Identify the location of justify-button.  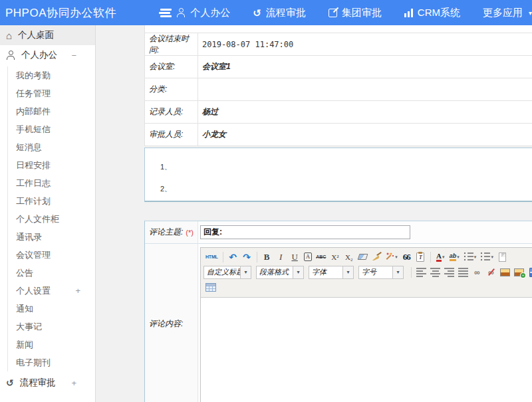
(463, 272).